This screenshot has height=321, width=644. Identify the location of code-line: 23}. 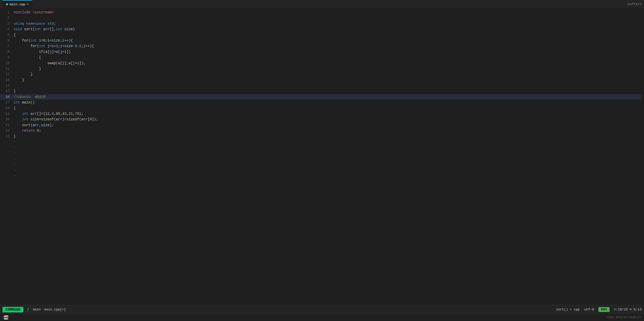
(322, 136).